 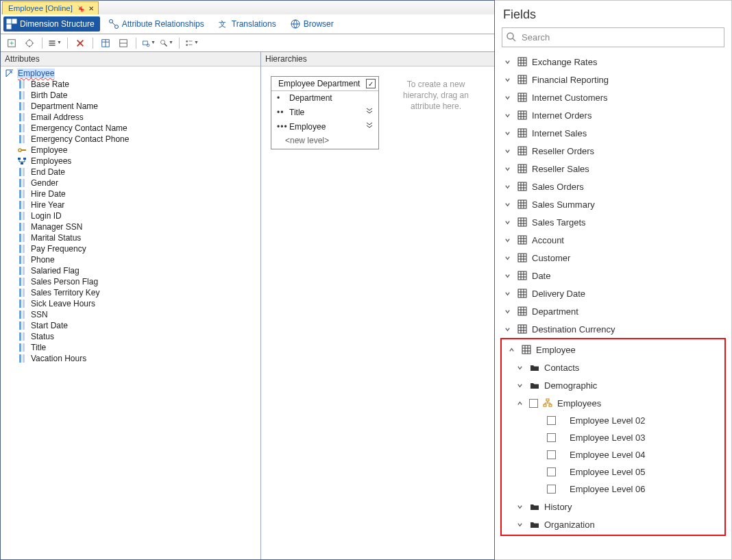 What do you see at coordinates (613, 472) in the screenshot?
I see `fields-level-item: Employee Level 05` at bounding box center [613, 472].